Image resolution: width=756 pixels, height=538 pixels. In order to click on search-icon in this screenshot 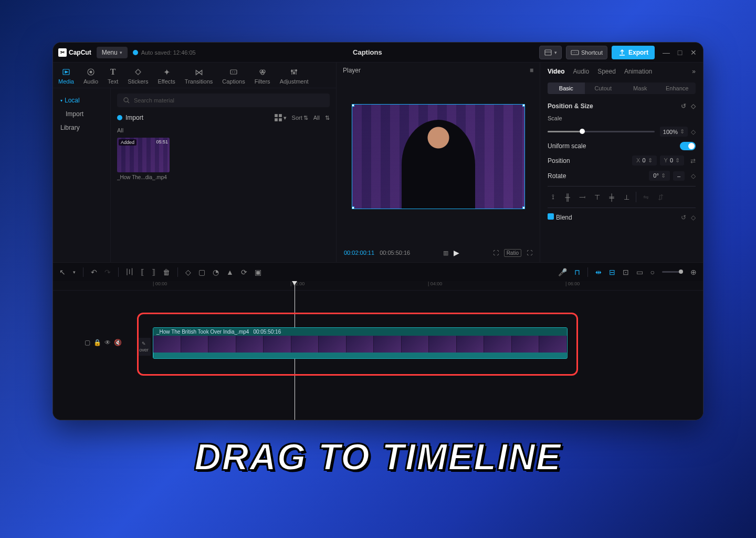, I will do `click(127, 100)`.